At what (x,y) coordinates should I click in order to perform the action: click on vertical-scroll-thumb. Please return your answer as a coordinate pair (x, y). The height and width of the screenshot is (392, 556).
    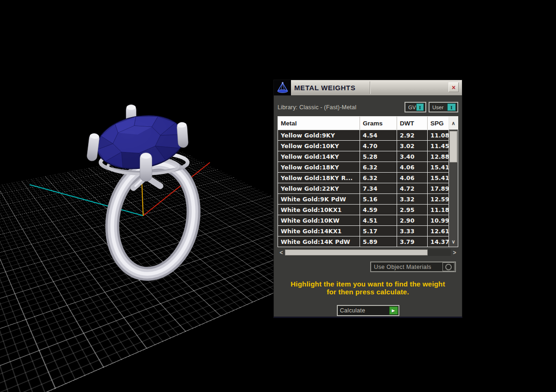
    Looking at the image, I should click on (453, 147).